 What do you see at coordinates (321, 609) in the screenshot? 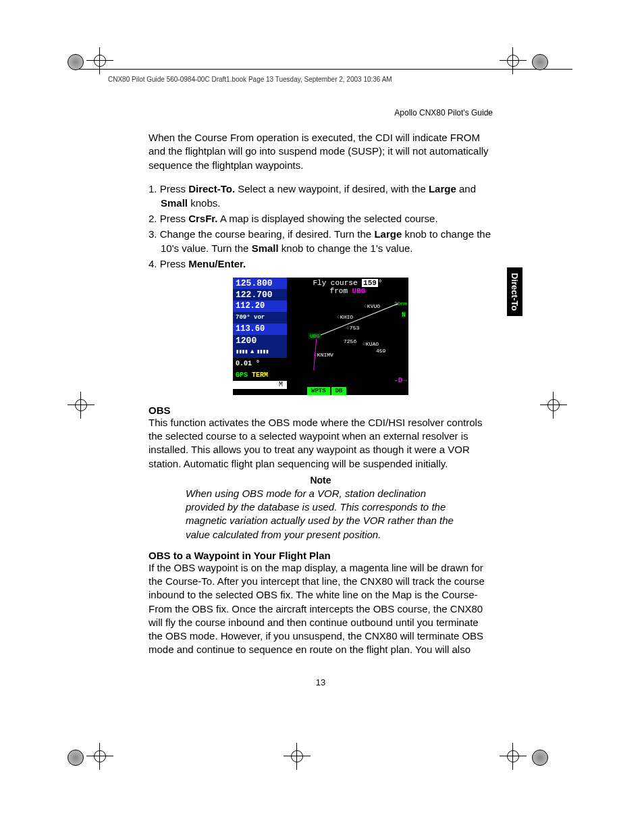
I see `obs-waypoint-paragraph: If the OBS waypoint is on the map displa…` at bounding box center [321, 609].